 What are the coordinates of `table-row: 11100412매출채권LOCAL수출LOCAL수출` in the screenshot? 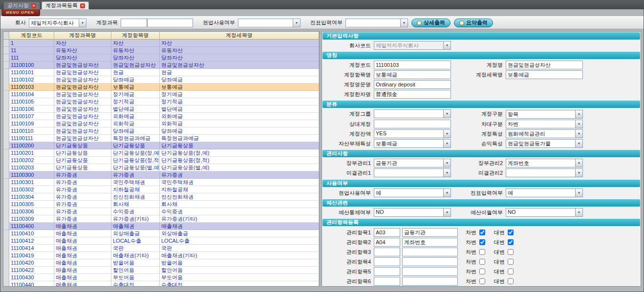 It's located at (161, 241).